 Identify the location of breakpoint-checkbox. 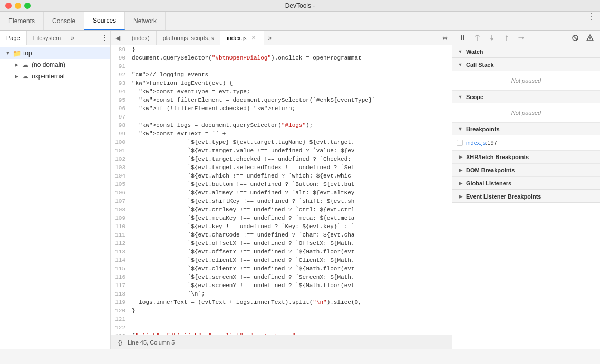
(460, 143).